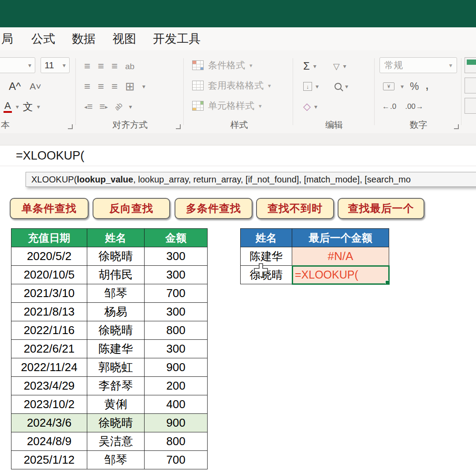  Describe the element at coordinates (176, 238) in the screenshot. I see `header-amount: 金额` at that location.